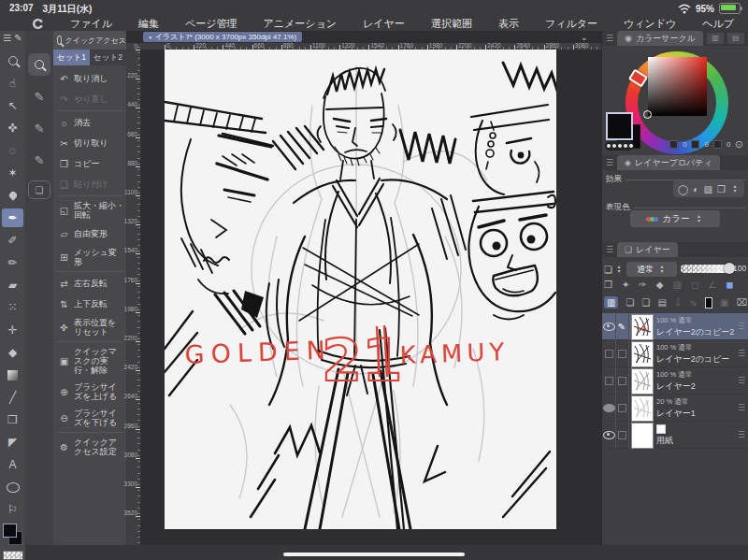 This screenshot has width=748, height=560. Describe the element at coordinates (630, 303) in the screenshot. I see `new-raster-layer-button: ❏` at that location.